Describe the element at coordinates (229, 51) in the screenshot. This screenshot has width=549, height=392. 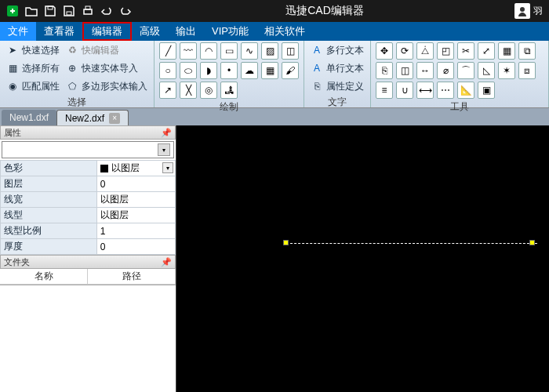
I see `rect-tool-icon: ▭` at that location.